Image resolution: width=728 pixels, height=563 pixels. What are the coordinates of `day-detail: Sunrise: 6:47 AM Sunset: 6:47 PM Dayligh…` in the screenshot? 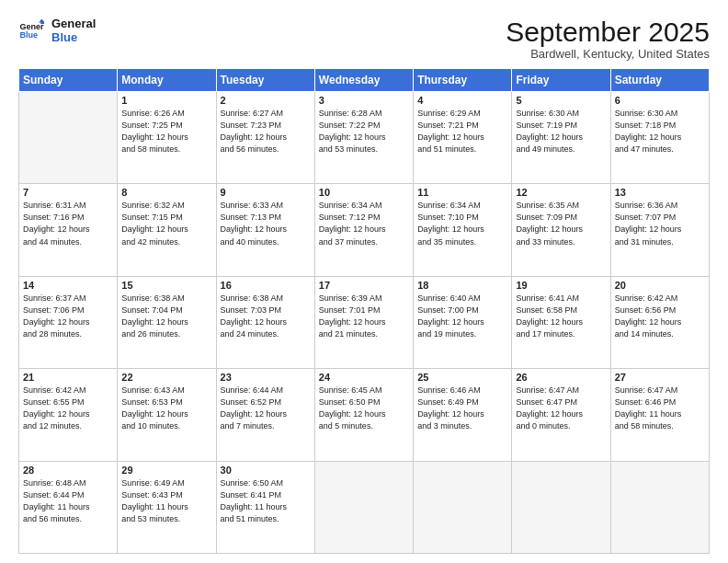 It's located at (561, 408).